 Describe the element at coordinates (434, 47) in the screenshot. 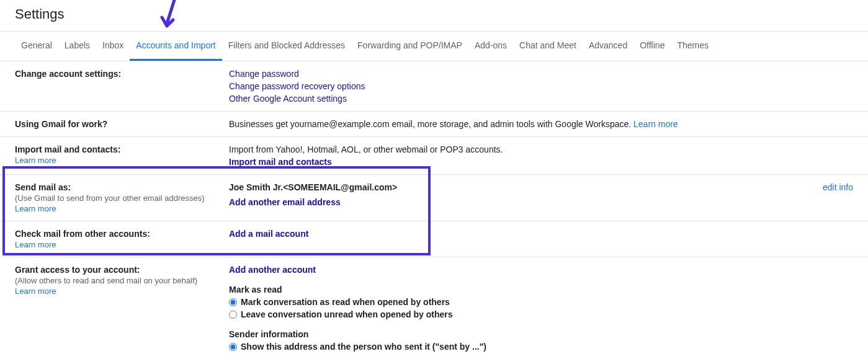

I see `settings-tabs: GeneralLabelsInboxAccounts and ImportFil…` at that location.